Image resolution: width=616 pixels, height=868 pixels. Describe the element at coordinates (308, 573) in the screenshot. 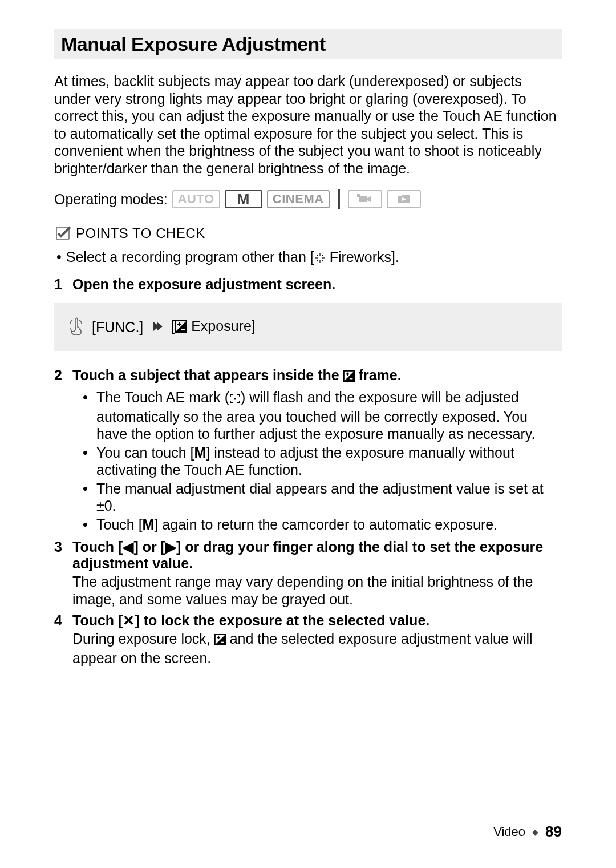

I see `step-3: 3 Touch [◀] or [▶] or drag your finger a…` at that location.